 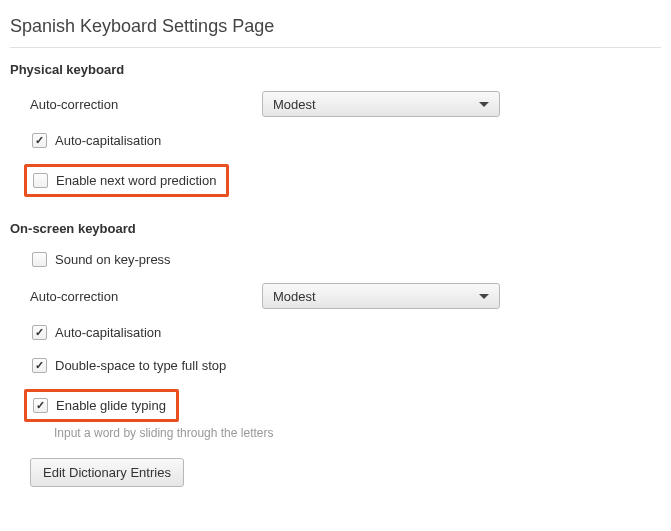 I want to click on physical-next-word-prediction-checkbox, so click(x=40, y=180).